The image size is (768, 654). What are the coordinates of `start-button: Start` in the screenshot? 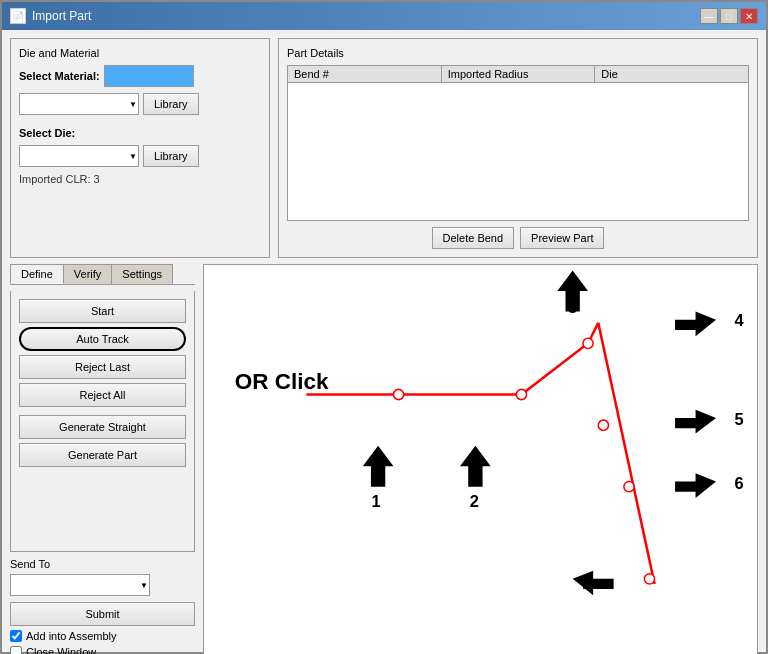 It's located at (102, 311).